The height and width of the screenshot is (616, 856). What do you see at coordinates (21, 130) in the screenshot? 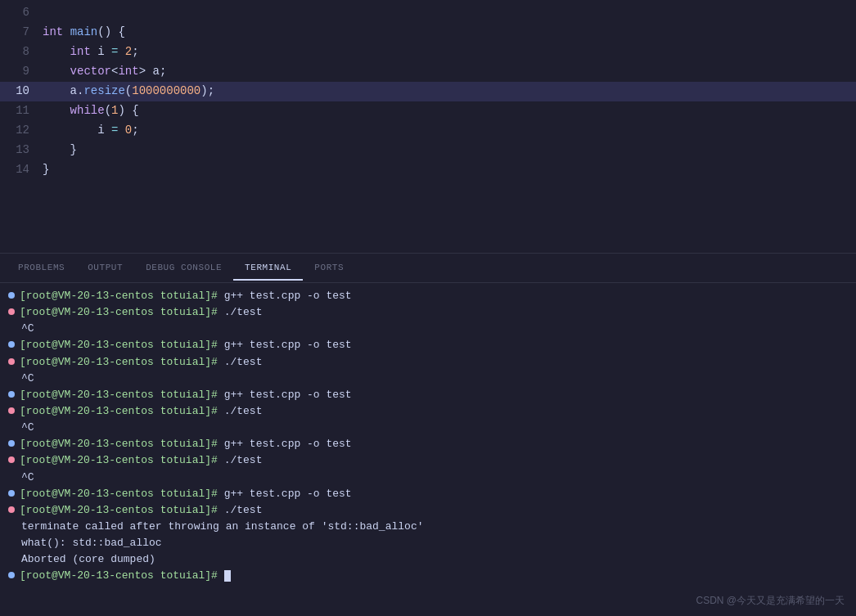
I see `line-num-12: 12` at bounding box center [21, 130].